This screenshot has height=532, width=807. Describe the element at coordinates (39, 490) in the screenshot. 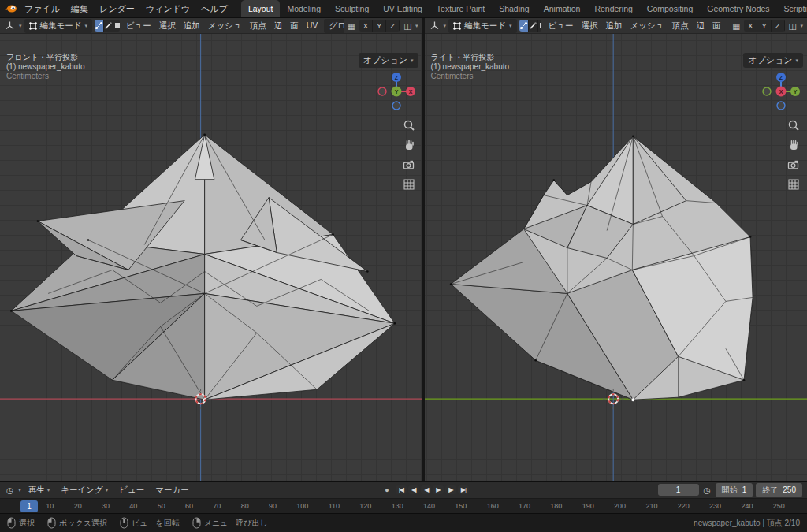

I see `playback-menu: 再生▾` at that location.